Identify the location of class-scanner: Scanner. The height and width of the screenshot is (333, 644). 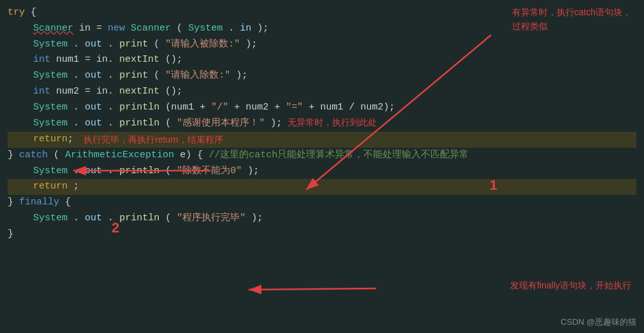
(54, 28).